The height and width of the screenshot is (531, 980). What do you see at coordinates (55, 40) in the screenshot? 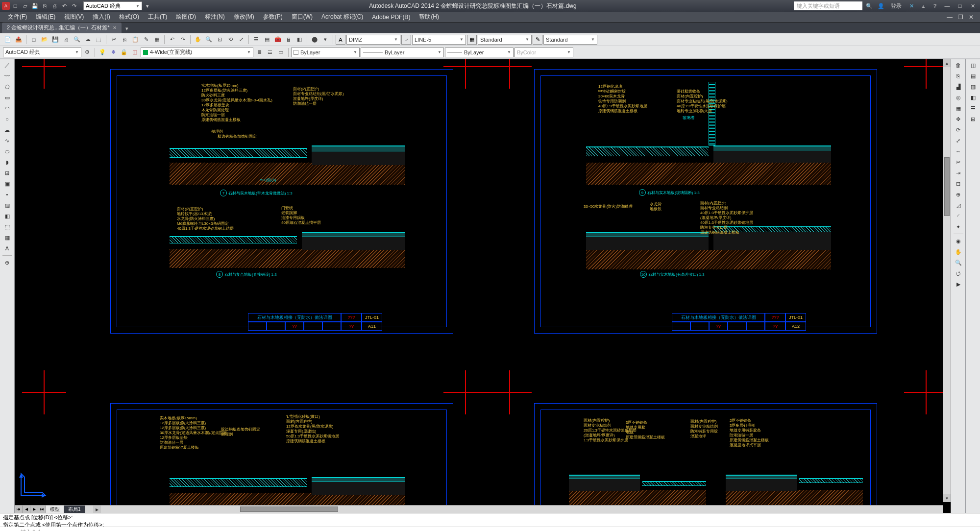
I see `save-icon: 💾` at bounding box center [55, 40].